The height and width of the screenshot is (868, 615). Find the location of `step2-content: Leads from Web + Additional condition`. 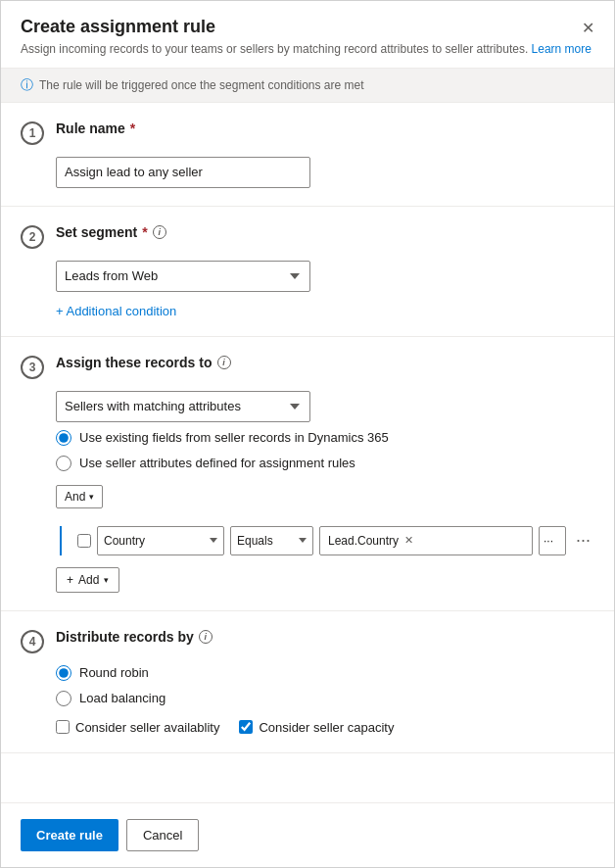

step2-content: Leads from Web + Additional condition is located at coordinates (308, 290).